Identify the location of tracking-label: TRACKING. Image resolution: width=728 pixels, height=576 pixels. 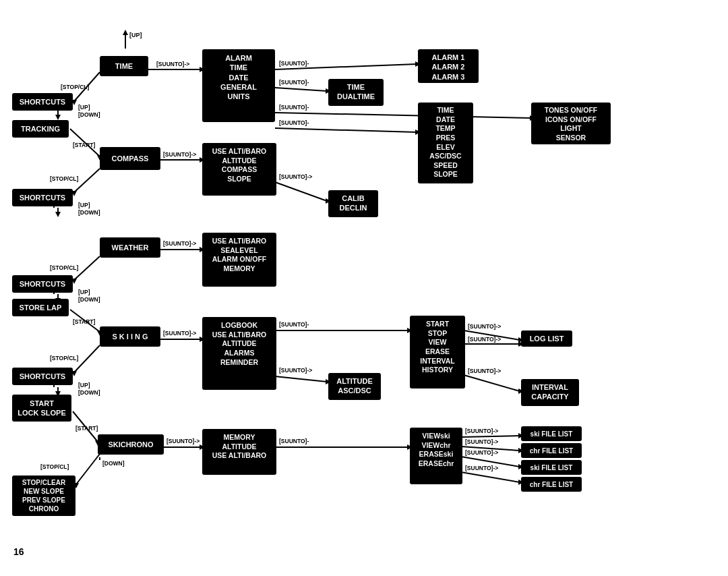
(40, 129).